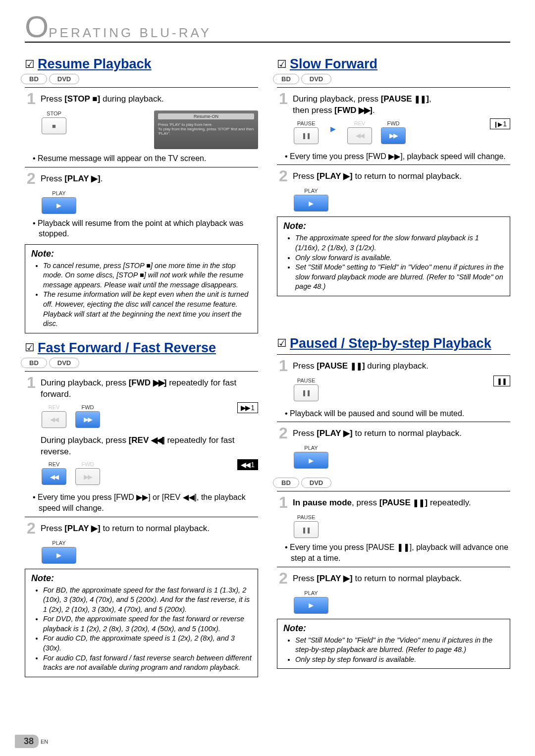 This screenshot has height=756, width=535. What do you see at coordinates (390, 344) in the screenshot?
I see `paused-title: Paused / Step-by-step Playback` at bounding box center [390, 344].